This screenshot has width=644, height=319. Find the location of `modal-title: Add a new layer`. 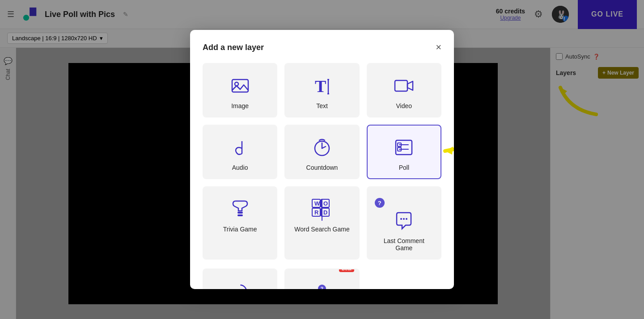

modal-title: Add a new layer is located at coordinates (233, 47).